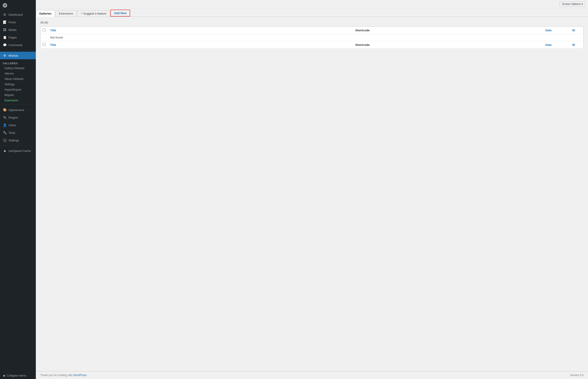 Image resolution: width=588 pixels, height=379 pixels. What do you see at coordinates (57, 375) in the screenshot?
I see `footer-thank-you: Thank you for creating with` at bounding box center [57, 375].